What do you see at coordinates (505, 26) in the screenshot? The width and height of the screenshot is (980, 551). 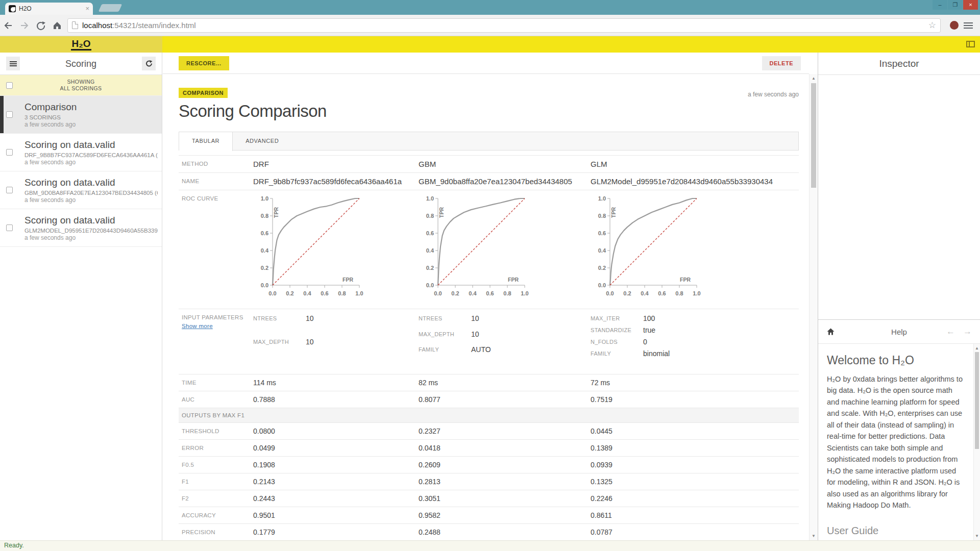 I see `url-text: localhost:54321/steam/index.html` at bounding box center [505, 26].